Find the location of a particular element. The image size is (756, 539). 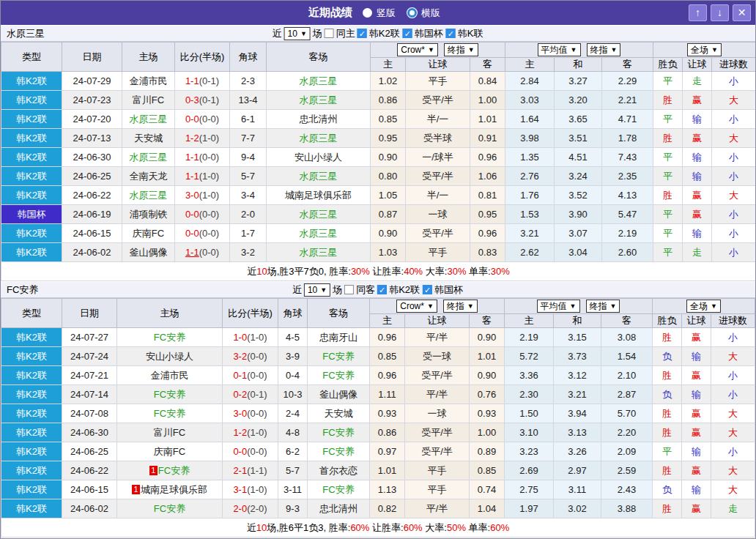

corners-cell: 4-5 is located at coordinates (293, 338).